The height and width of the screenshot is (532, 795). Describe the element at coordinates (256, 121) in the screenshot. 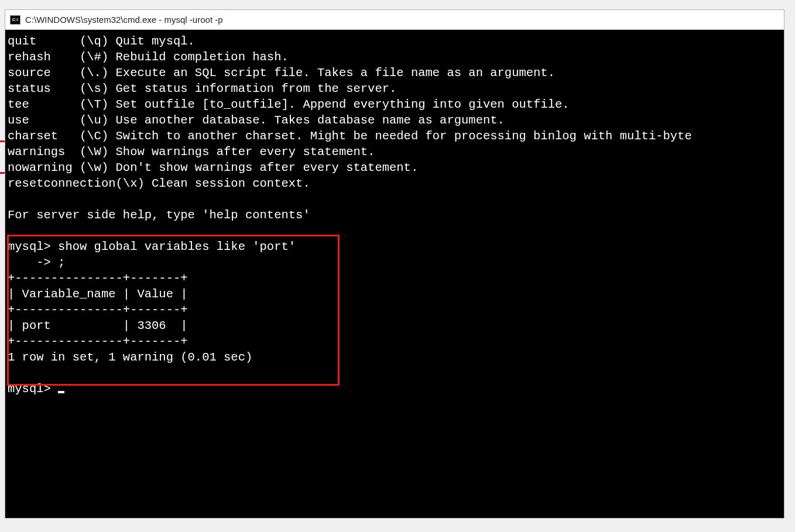

I see `help-line: use (\u) Use another database. Takes dat…` at that location.